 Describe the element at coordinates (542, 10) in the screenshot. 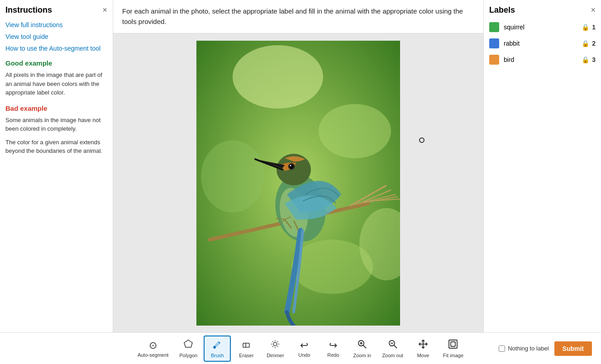

I see `labels-header: Labels ×` at that location.